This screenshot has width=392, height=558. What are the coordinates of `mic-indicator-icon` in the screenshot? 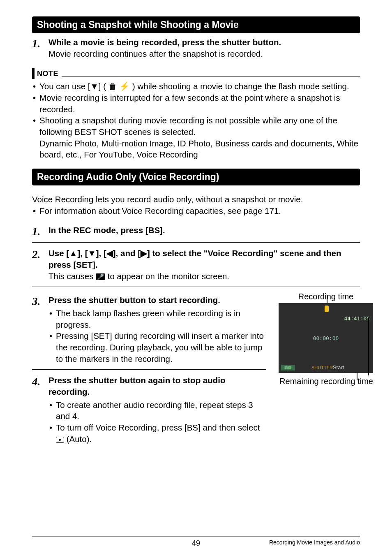 It's located at (327, 309).